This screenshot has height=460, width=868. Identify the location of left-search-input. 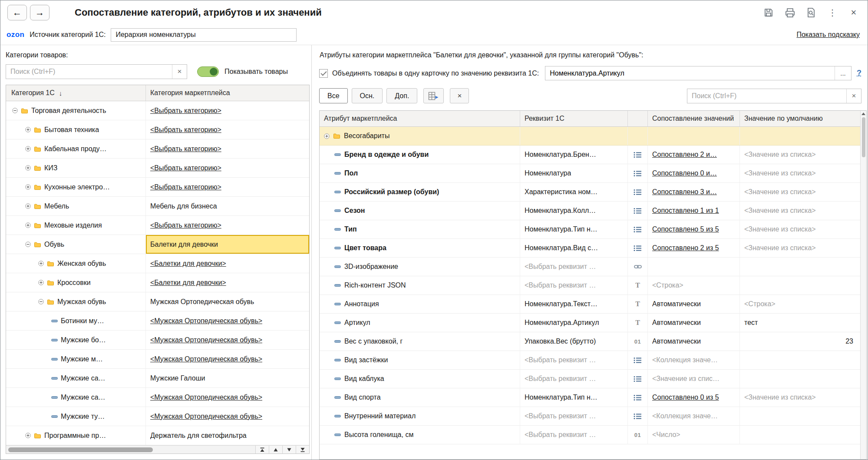
(89, 72).